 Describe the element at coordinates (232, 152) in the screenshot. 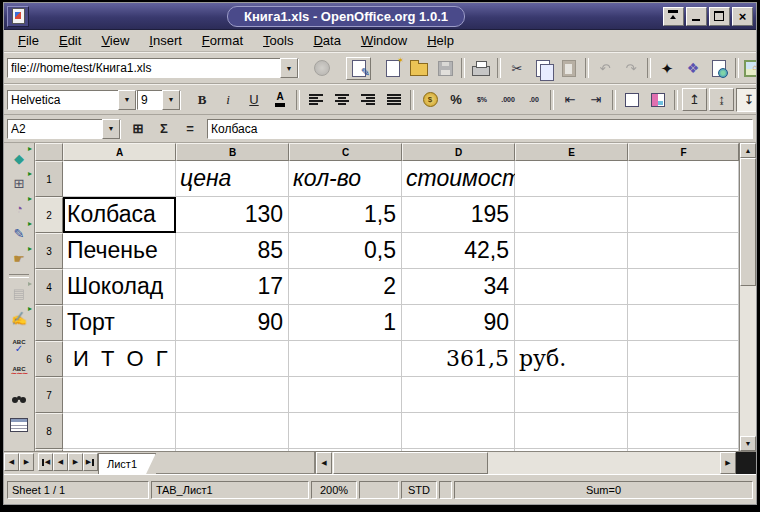

I see `column-header-B: B` at that location.